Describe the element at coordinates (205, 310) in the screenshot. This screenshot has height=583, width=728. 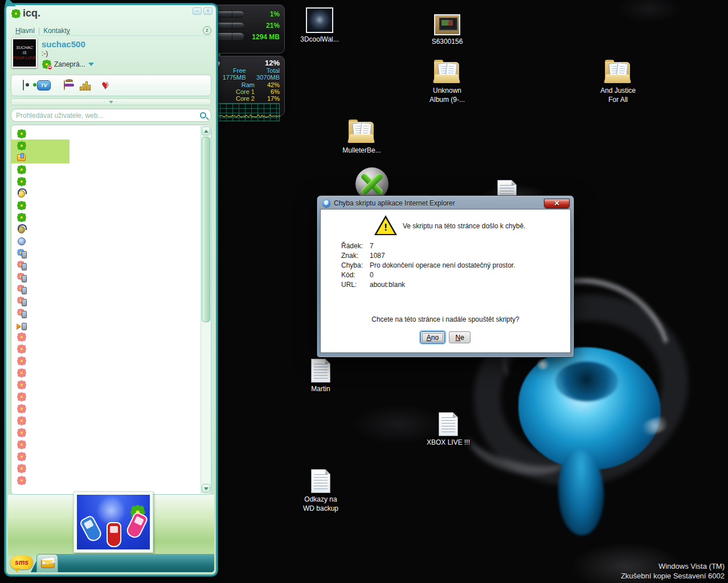
I see `contact-scrollbar` at that location.